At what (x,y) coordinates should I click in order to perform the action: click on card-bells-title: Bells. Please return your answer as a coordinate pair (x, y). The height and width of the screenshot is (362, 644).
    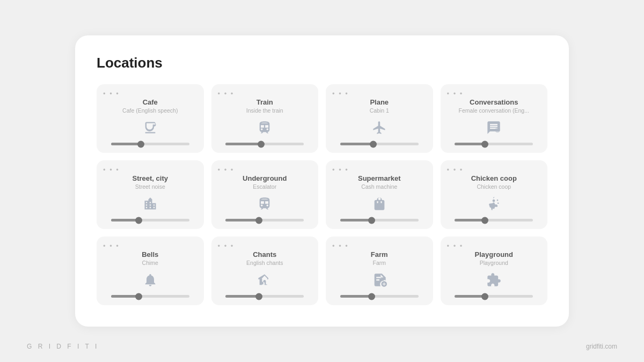
    Looking at the image, I should click on (150, 254).